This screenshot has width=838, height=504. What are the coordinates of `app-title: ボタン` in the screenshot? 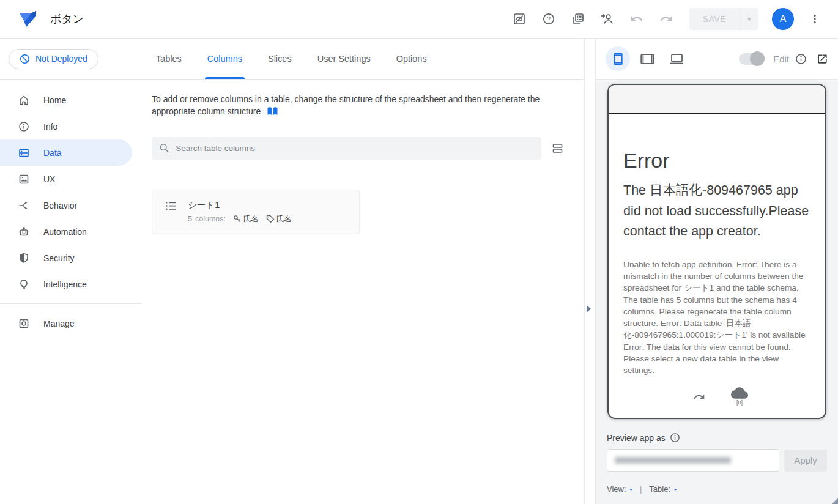 It's located at (67, 19).